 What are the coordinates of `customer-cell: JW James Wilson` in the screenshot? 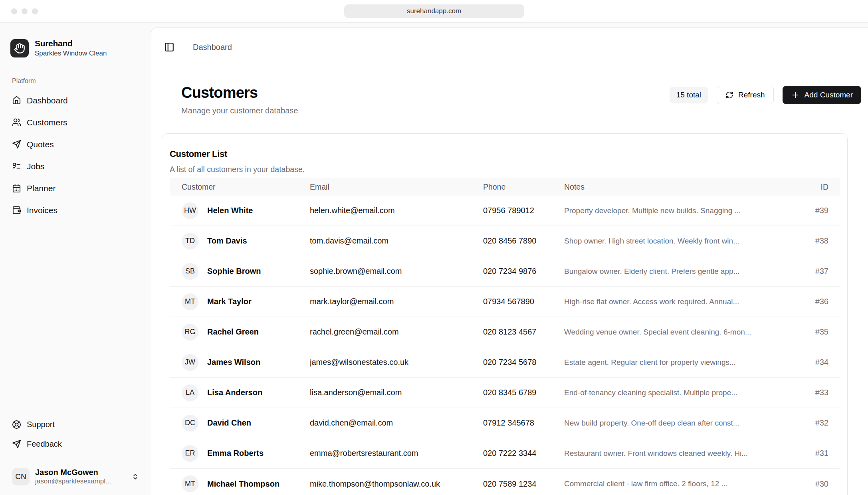 It's located at (240, 362).